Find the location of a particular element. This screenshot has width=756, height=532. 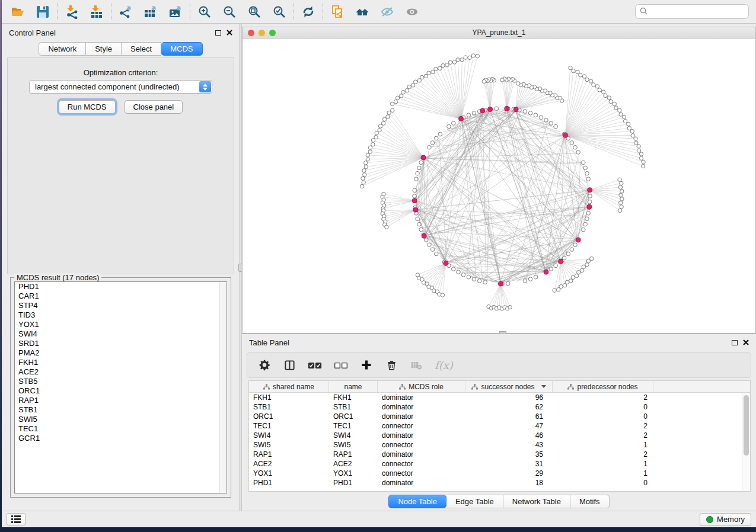

table-tab-motifs: Motifs is located at coordinates (590, 501).